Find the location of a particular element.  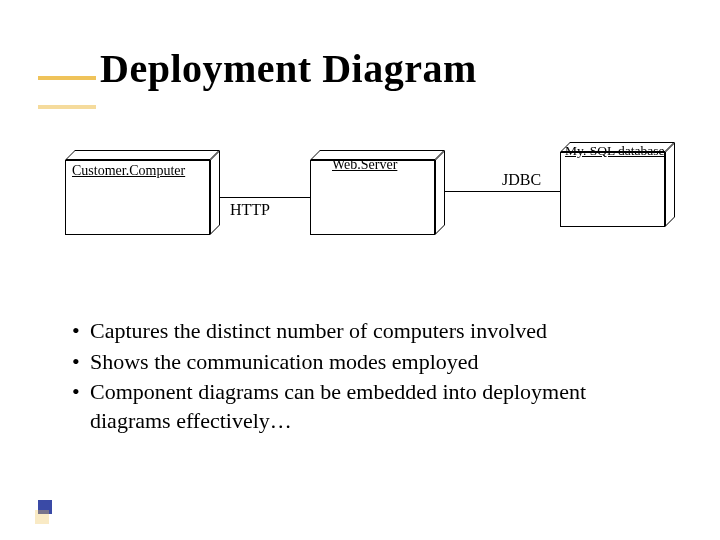

node-box-top is located at coordinates (142, 155).